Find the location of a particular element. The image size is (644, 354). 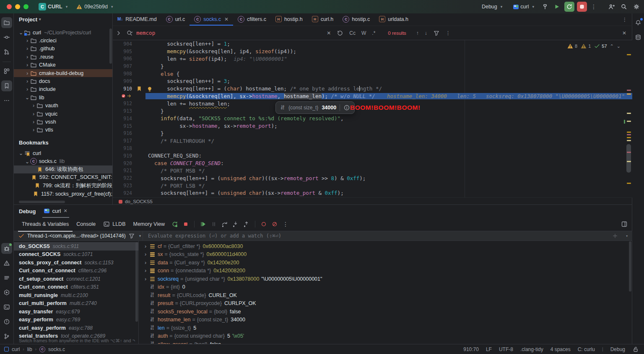

frame-cf_setup_connect: cf_setup_connectconnect.c:1201 is located at coordinates (76, 279).